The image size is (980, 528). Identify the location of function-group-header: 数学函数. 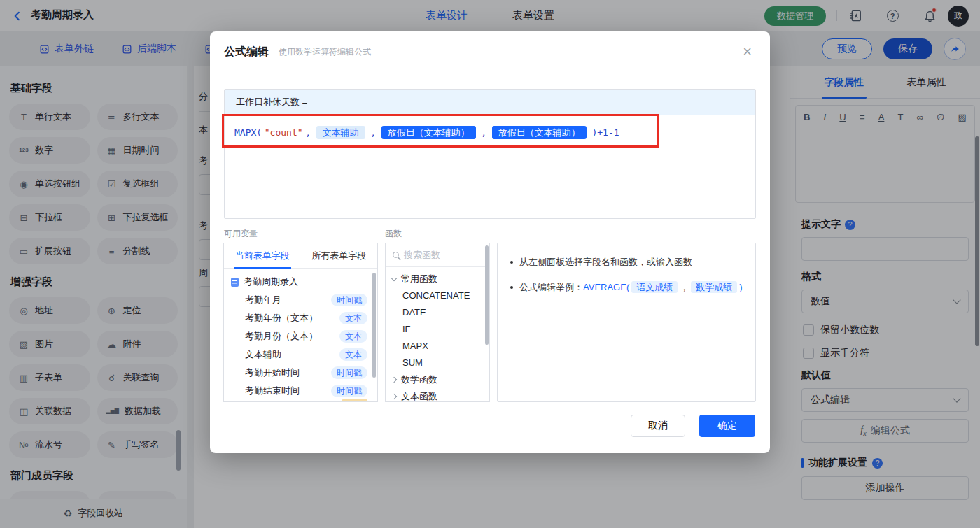
(438, 380).